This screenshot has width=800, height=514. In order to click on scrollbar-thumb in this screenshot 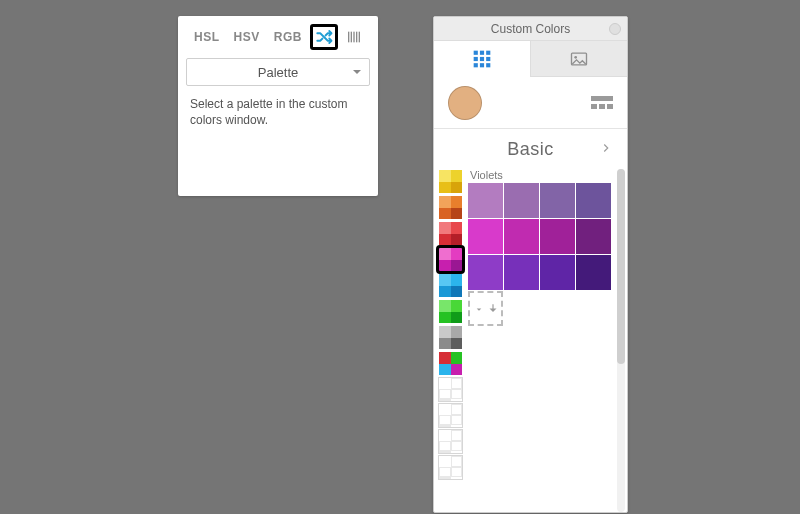, I will do `click(621, 266)`.